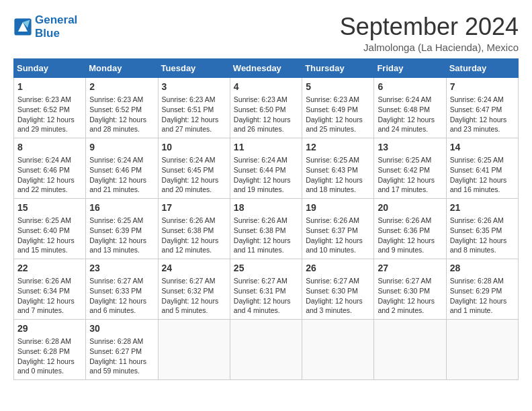 The width and height of the screenshot is (532, 411). I want to click on day-number: 11, so click(266, 148).